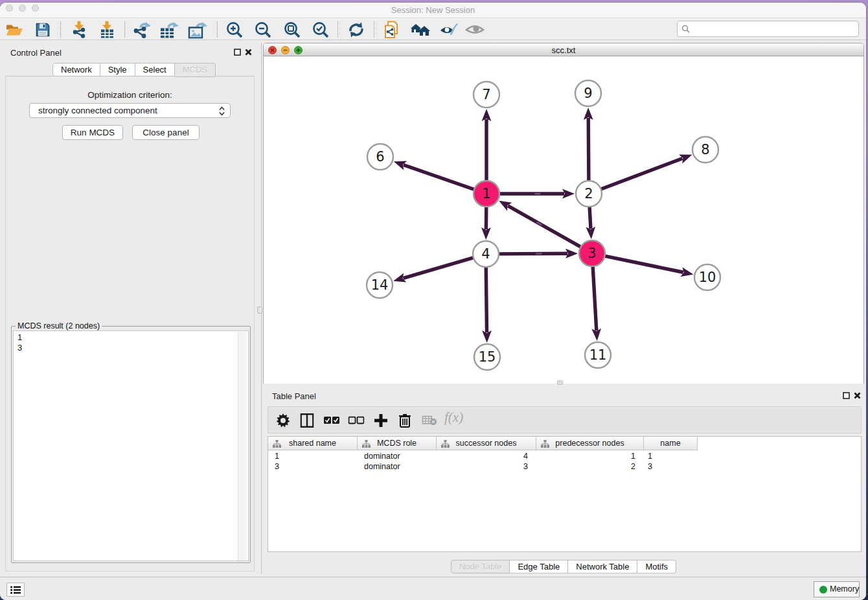 The height and width of the screenshot is (600, 868). Describe the element at coordinates (671, 443) in the screenshot. I see `column-header-name: name` at that location.